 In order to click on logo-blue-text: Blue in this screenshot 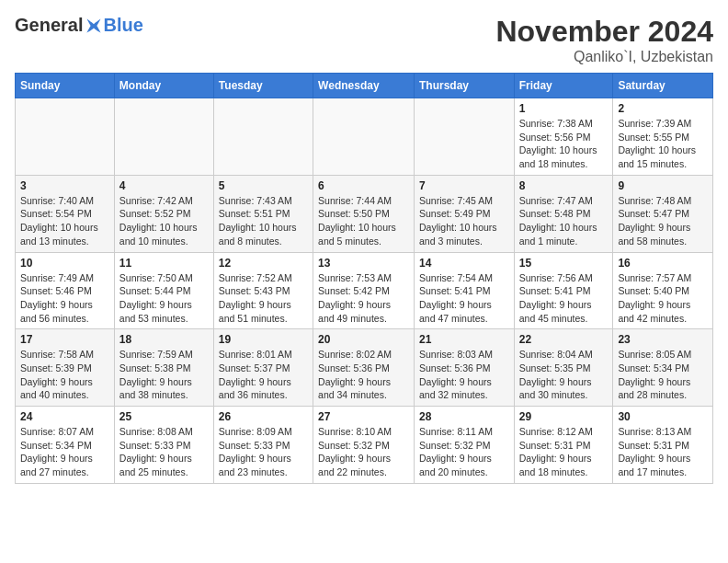, I will do `click(123, 26)`.